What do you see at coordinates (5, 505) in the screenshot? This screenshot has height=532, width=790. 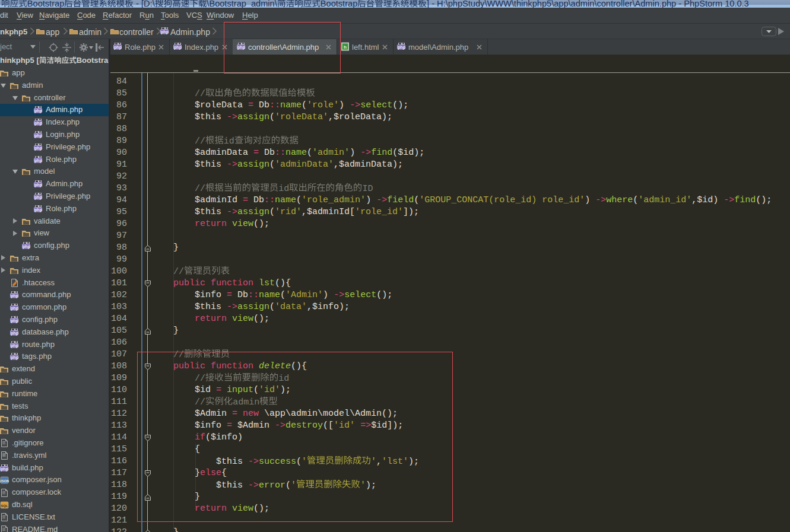 I see `svg-text: SQL` at bounding box center [5, 505].